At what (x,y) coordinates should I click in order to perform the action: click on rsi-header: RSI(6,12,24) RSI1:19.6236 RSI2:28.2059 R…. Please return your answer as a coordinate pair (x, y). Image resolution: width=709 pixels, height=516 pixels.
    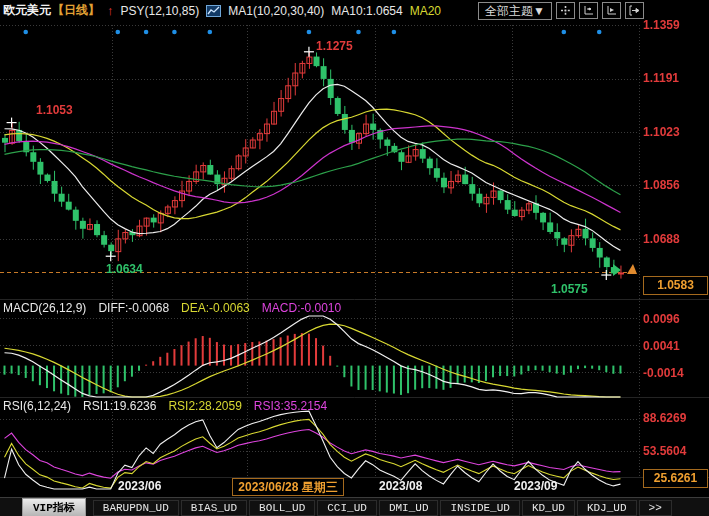
    Looking at the image, I should click on (165, 406).